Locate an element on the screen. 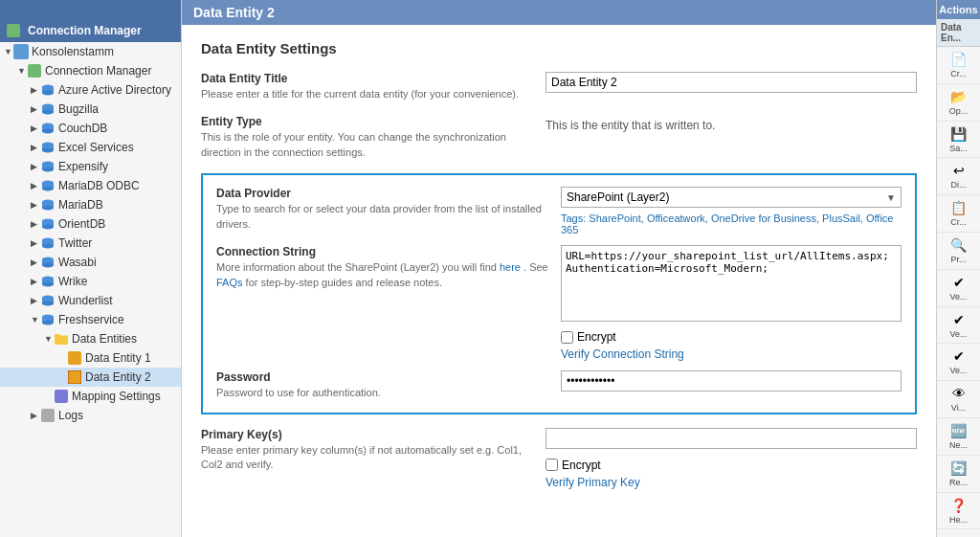  section-title: Data Entity Settings is located at coordinates (559, 48).